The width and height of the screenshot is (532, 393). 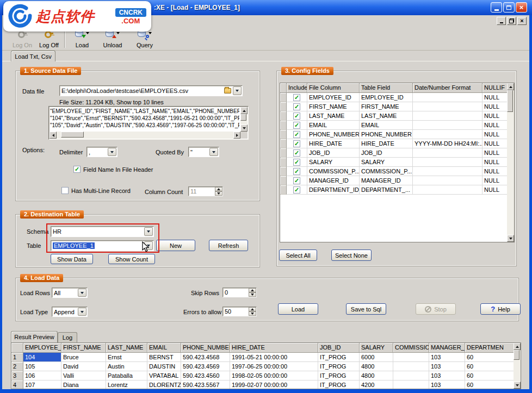 What do you see at coordinates (84, 376) in the screenshot?
I see `result-cell: Valli` at bounding box center [84, 376].